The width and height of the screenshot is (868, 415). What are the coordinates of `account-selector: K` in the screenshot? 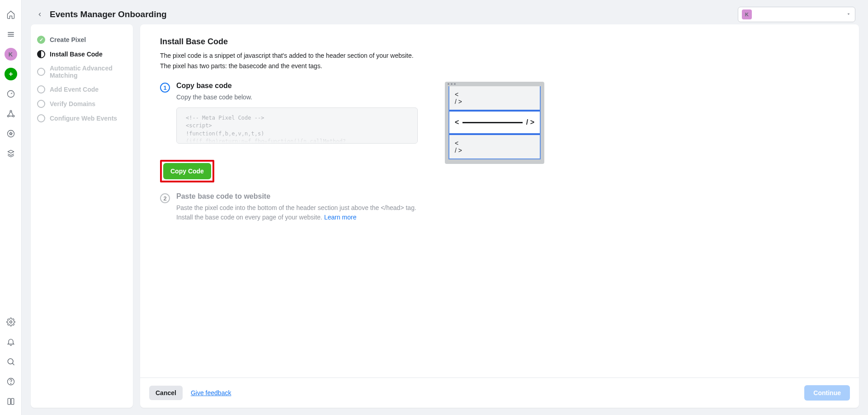 It's located at (797, 14).